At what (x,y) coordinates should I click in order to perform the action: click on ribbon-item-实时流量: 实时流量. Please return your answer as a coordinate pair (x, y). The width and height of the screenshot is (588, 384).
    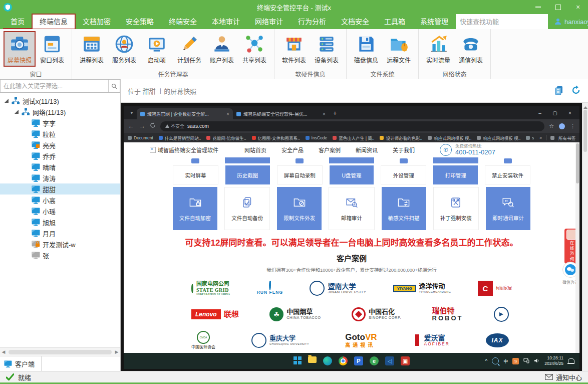
    Looking at the image, I should click on (438, 49).